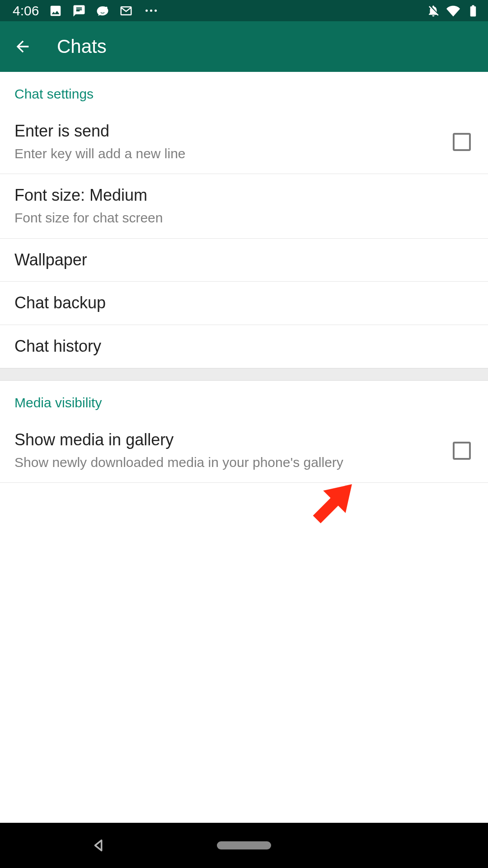  Describe the element at coordinates (244, 11) in the screenshot. I see `status-bar: 4:06` at that location.